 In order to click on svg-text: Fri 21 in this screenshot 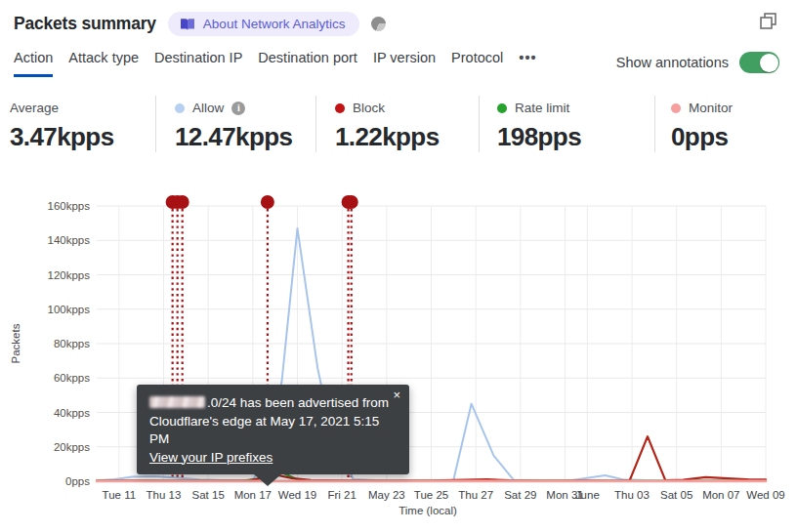, I will do `click(342, 495)`.